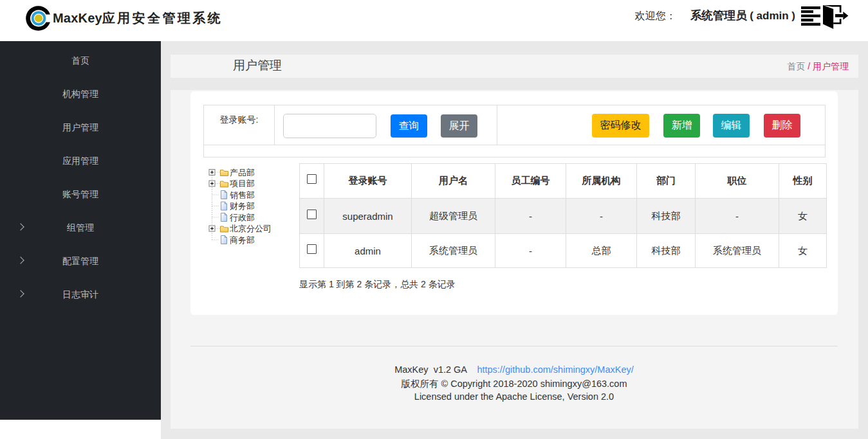  What do you see at coordinates (251, 229) in the screenshot?
I see `svg-text: 北京分公司` at bounding box center [251, 229].